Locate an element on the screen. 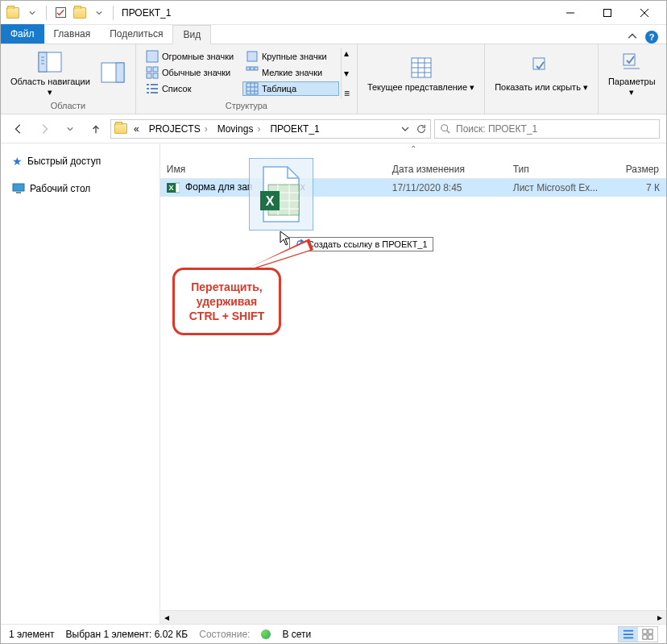 The height and width of the screenshot is (644, 667). tab-home: Главная is located at coordinates (72, 34).